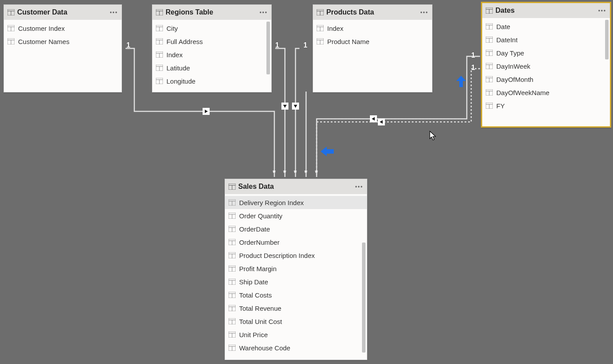 The image size is (613, 364). What do you see at coordinates (185, 41) in the screenshot?
I see `field-label: Full Address` at bounding box center [185, 41].